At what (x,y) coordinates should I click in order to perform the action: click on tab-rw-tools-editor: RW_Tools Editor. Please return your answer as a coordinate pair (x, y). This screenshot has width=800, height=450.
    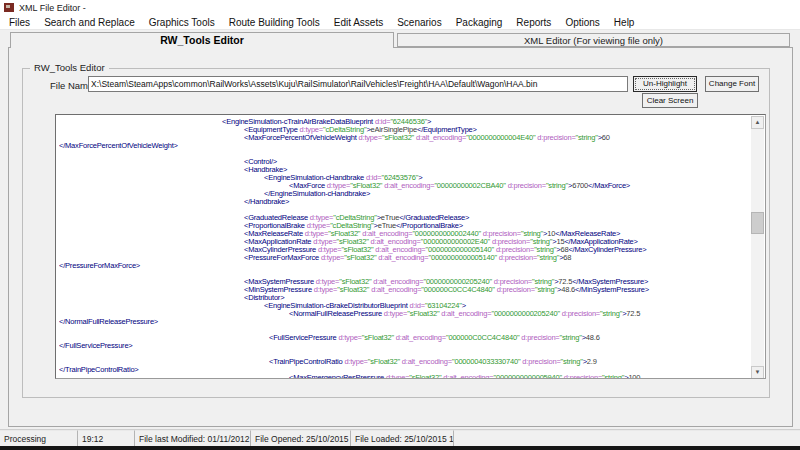
    Looking at the image, I should click on (202, 40).